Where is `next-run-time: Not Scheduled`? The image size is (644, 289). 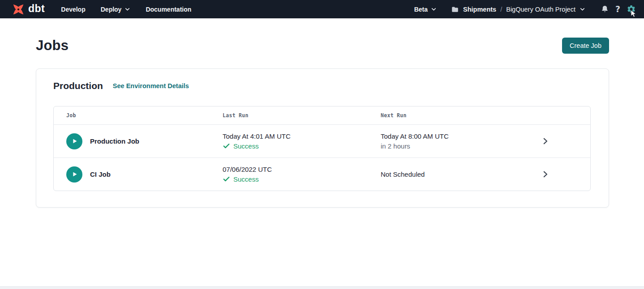 next-run-time: Not Scheduled is located at coordinates (457, 174).